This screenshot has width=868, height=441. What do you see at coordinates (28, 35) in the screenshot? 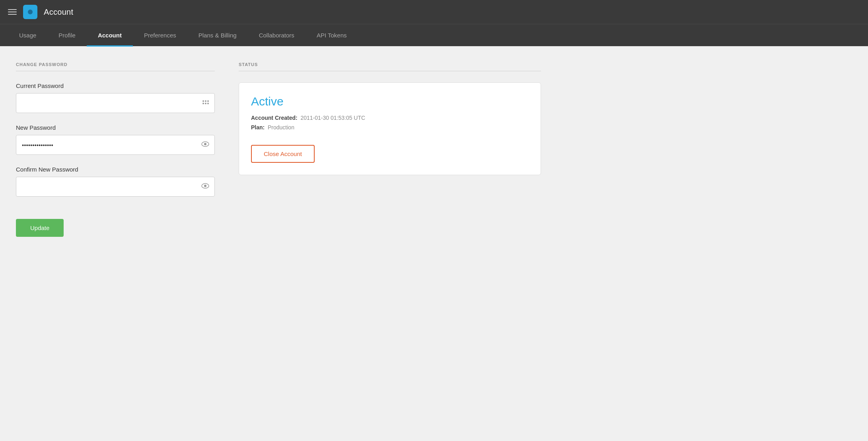
I see `tab-usage: Usage` at bounding box center [28, 35].